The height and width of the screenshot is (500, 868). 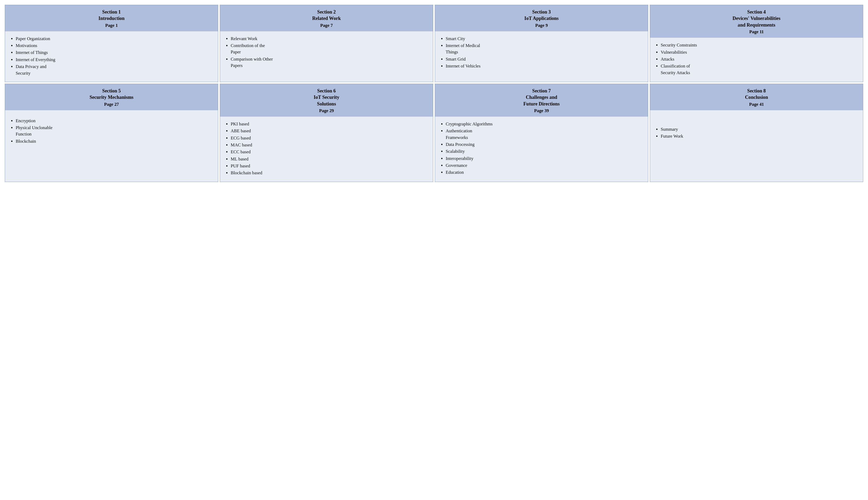 I want to click on card-section3: Section 3IoT ApplicationsPage 9Smart Cit…, so click(x=541, y=43).